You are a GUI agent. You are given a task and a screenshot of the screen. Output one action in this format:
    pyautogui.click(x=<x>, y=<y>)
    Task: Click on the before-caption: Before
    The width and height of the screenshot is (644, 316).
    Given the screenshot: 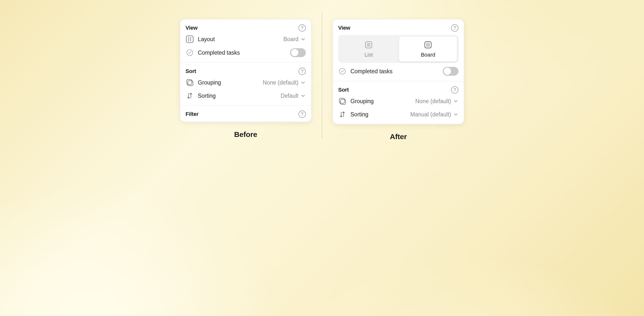 What is the action you would take?
    pyautogui.click(x=246, y=134)
    